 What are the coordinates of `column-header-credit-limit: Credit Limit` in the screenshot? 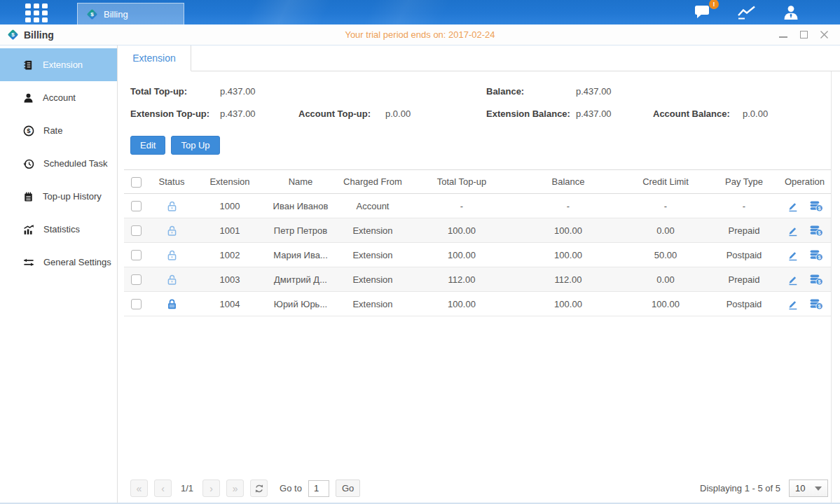 It's located at (666, 182).